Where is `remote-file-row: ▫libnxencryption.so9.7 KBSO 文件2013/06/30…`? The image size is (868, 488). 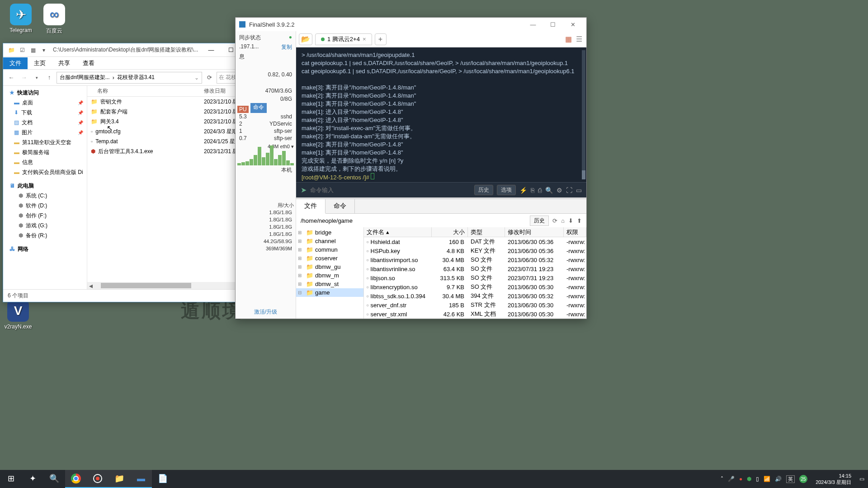 remote-file-row: ▫libnxencryption.so9.7 KBSO 文件2013/06/30… is located at coordinates (475, 287).